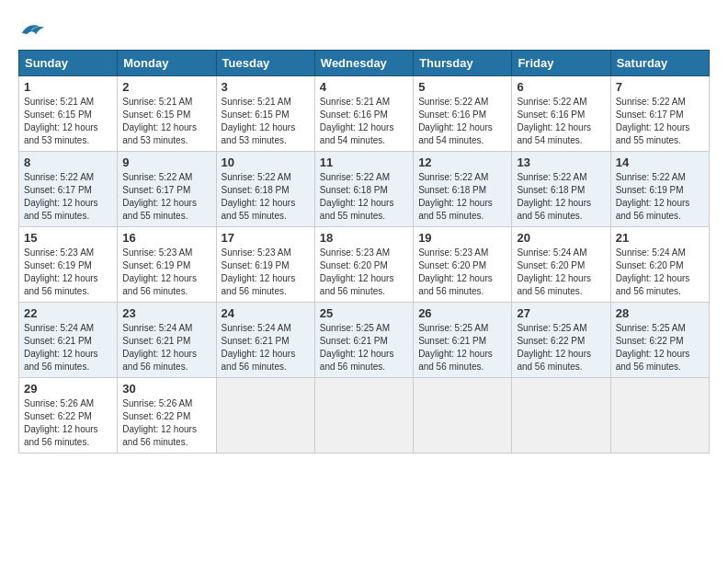 The height and width of the screenshot is (563, 728). Describe the element at coordinates (462, 313) in the screenshot. I see `day-number: 26` at that location.